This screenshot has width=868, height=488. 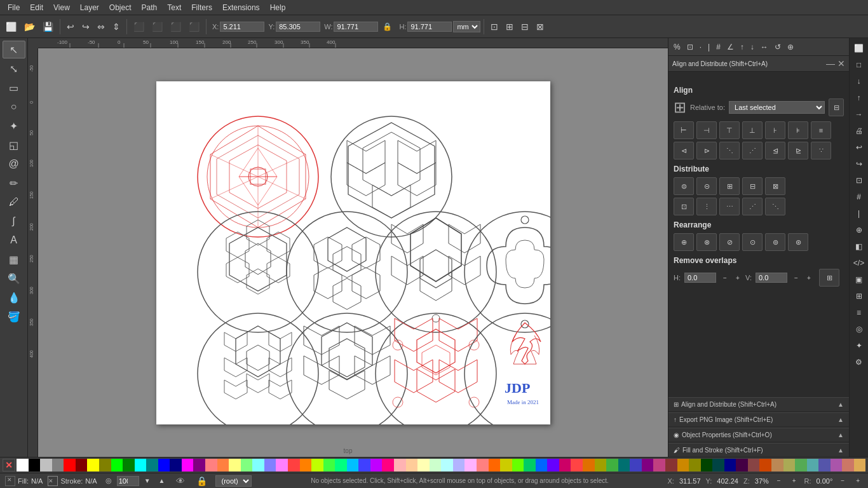 What do you see at coordinates (684, 207) in the screenshot?
I see `dist-top-btn: ⊡` at bounding box center [684, 207].